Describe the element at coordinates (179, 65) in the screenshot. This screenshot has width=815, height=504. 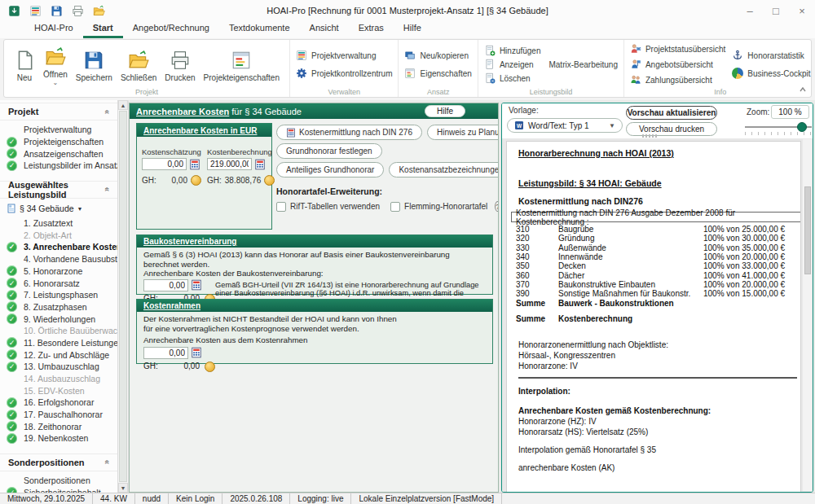
I see `drucken-button: Drucken` at that location.